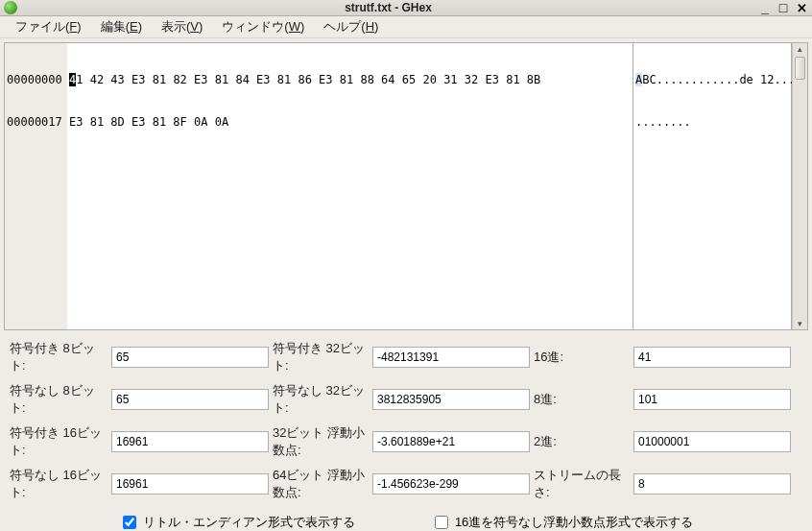  What do you see at coordinates (800, 49) in the screenshot?
I see `scroll-up-icon: ▴` at bounding box center [800, 49].